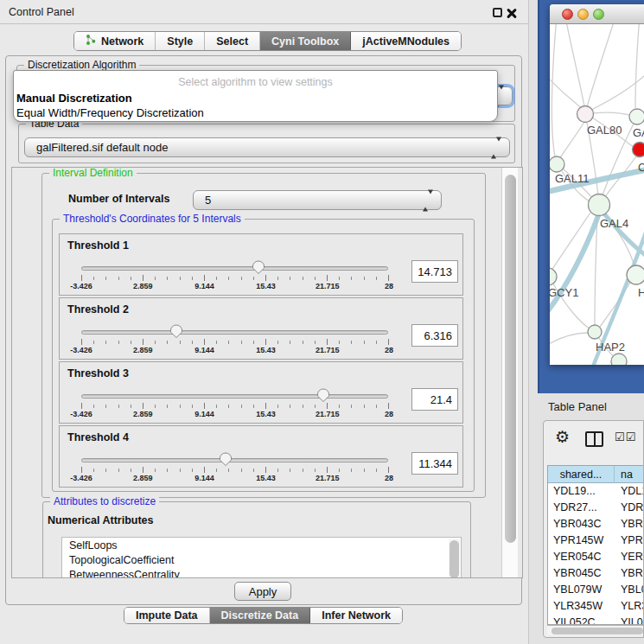 The width and height of the screenshot is (644, 644). Describe the element at coordinates (596, 491) in the screenshot. I see `table-row: YDL19...YDL1` at that location.